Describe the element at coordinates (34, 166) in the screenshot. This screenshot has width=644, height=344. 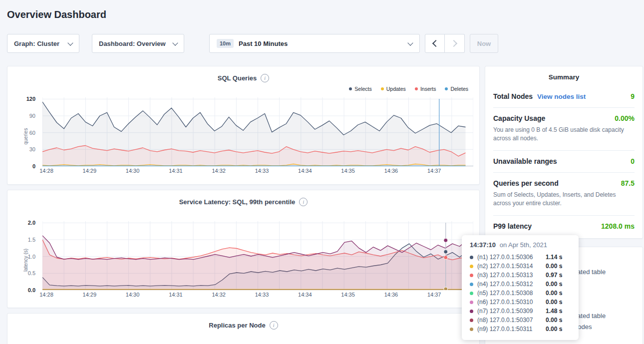
I see `y-tick-label: 0` at that location.